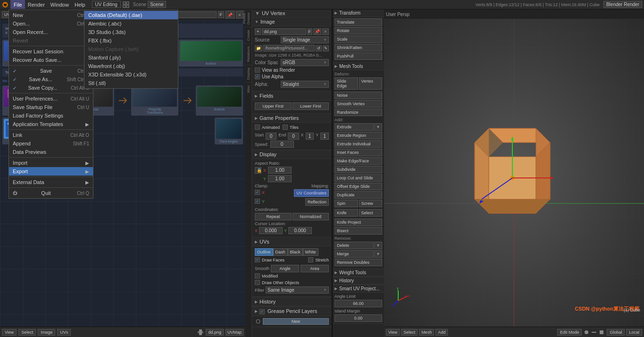 The width and height of the screenshot is (644, 337). Describe the element at coordinates (51, 32) in the screenshot. I see `menu-open-recent: Open Recent... ▶` at that location.